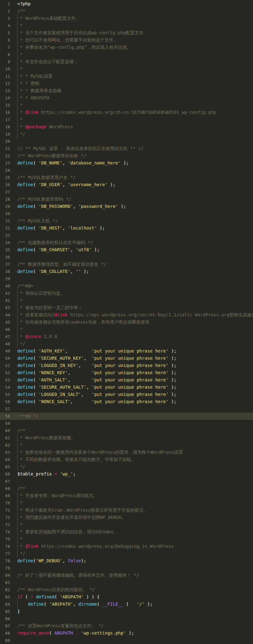 The height and width of the screenshot is (644, 253). I want to click on code-line: 59, so click(126, 423).